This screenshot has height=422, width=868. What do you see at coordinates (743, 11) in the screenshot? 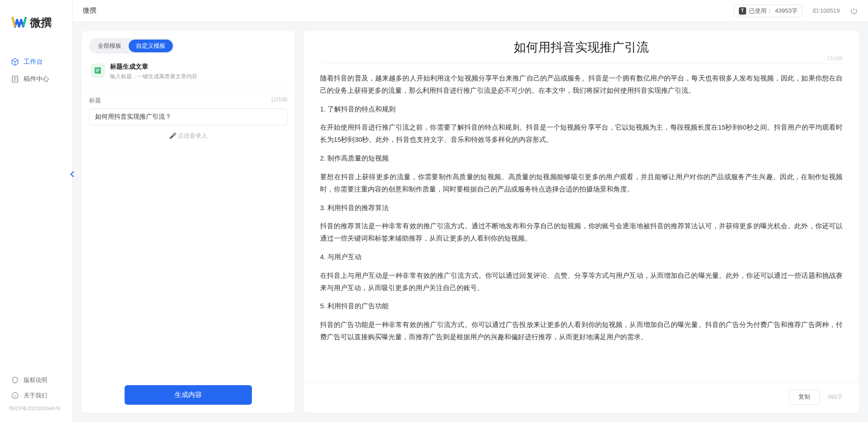
I see `text-icon: T` at bounding box center [743, 11].